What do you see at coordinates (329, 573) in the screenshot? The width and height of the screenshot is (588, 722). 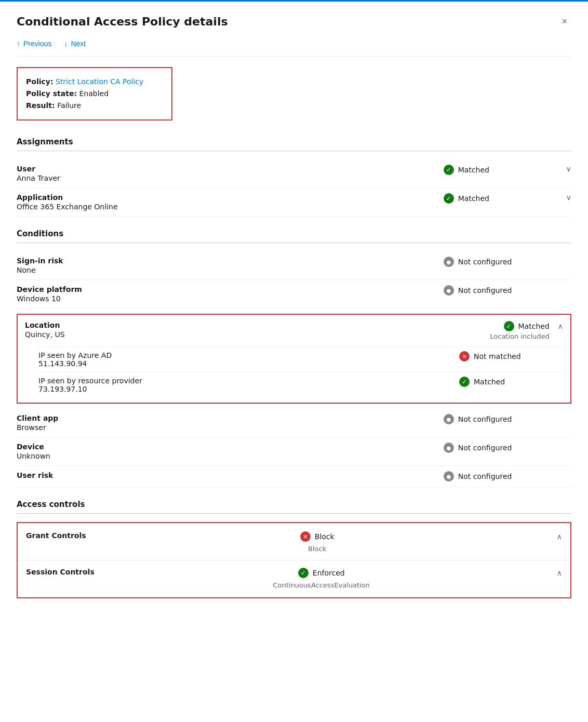 I see `session-controls-status-text: Enforced` at bounding box center [329, 573].